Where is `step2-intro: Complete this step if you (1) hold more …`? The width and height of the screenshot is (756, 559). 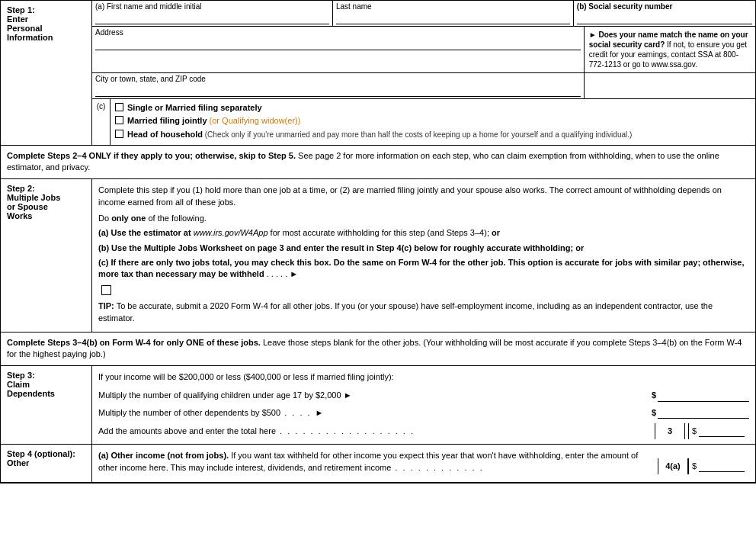 step2-intro: Complete this step if you (1) hold more … is located at coordinates (424, 197).